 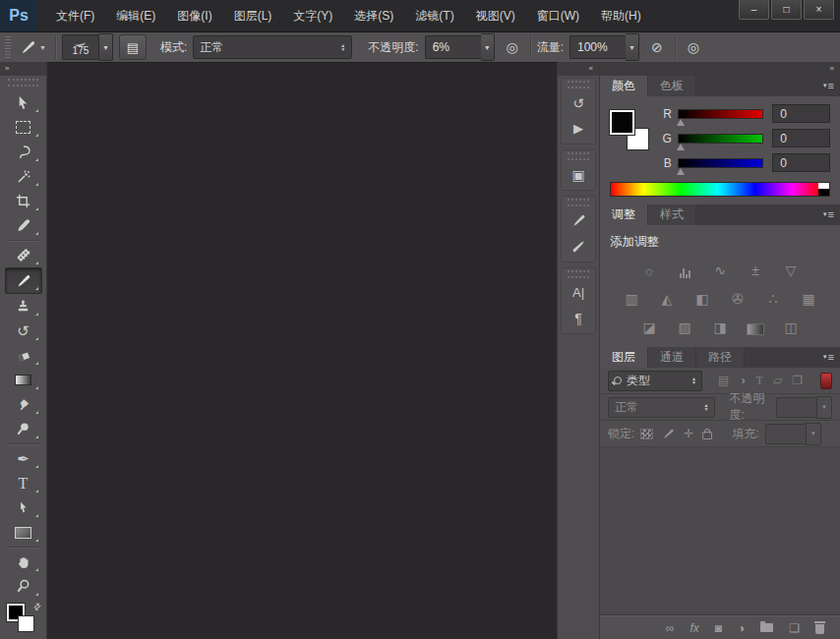 What do you see at coordinates (753, 10) in the screenshot?
I see `minimize-button: –` at bounding box center [753, 10].